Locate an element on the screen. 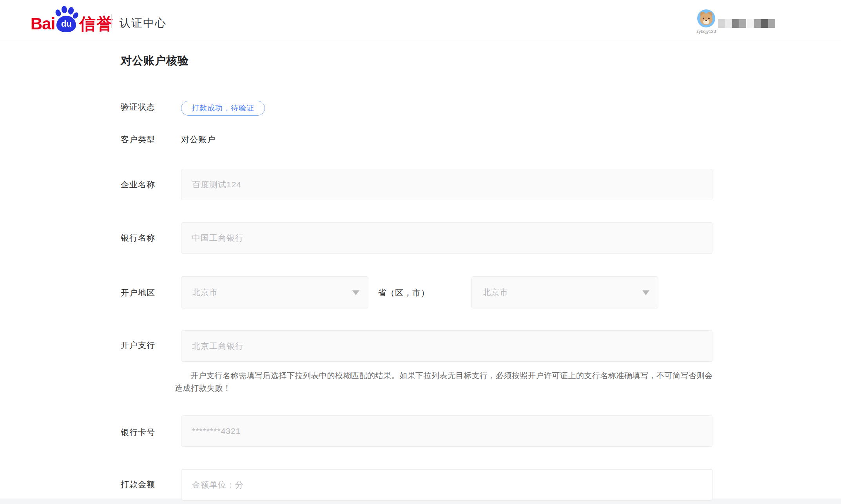  header-divider is located at coordinates (111, 21).